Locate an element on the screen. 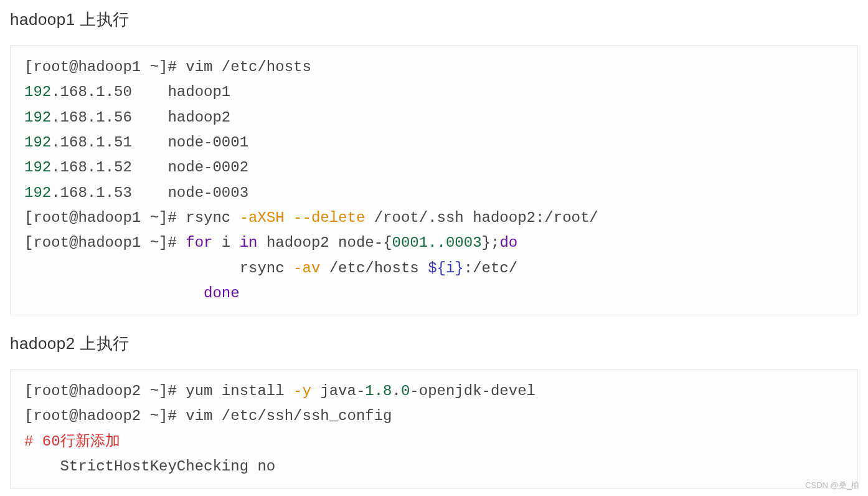  cmd-yum-pkg-suffix: -openjdk-devel is located at coordinates (473, 391).